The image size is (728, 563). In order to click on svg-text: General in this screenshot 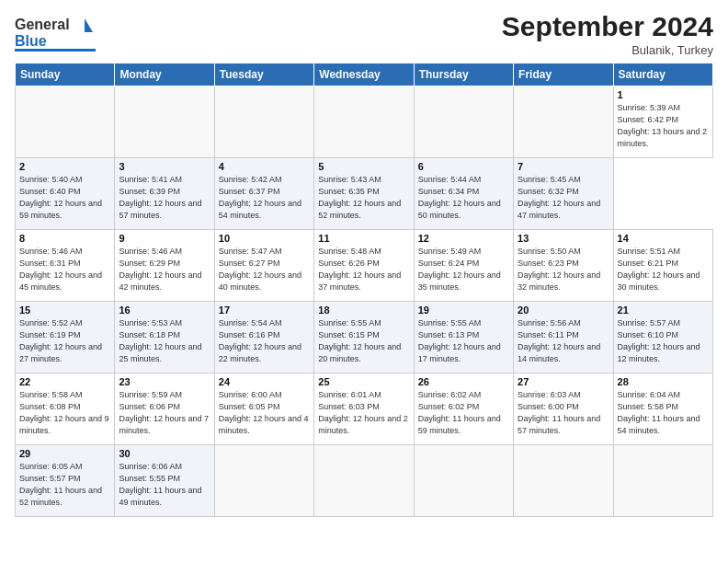, I will do `click(42, 24)`.